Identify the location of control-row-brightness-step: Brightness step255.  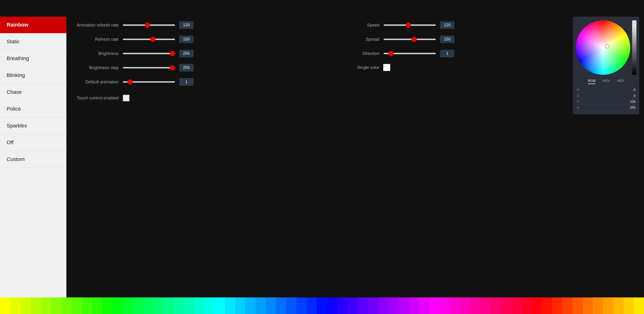
(199, 68).